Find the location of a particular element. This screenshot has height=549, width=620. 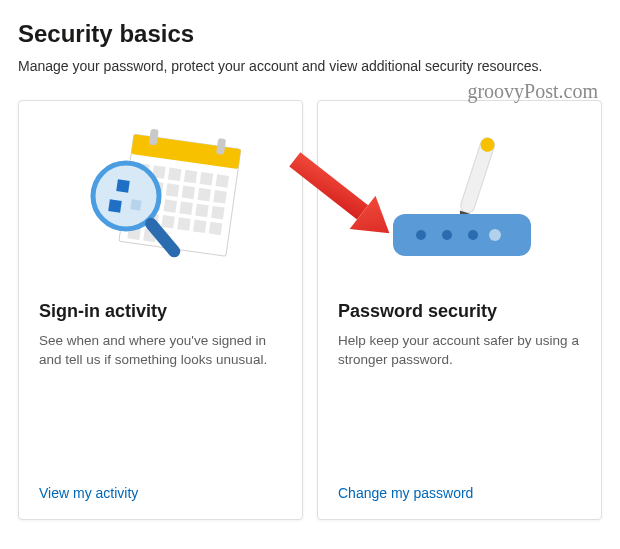

password-security-illustration is located at coordinates (460, 206).